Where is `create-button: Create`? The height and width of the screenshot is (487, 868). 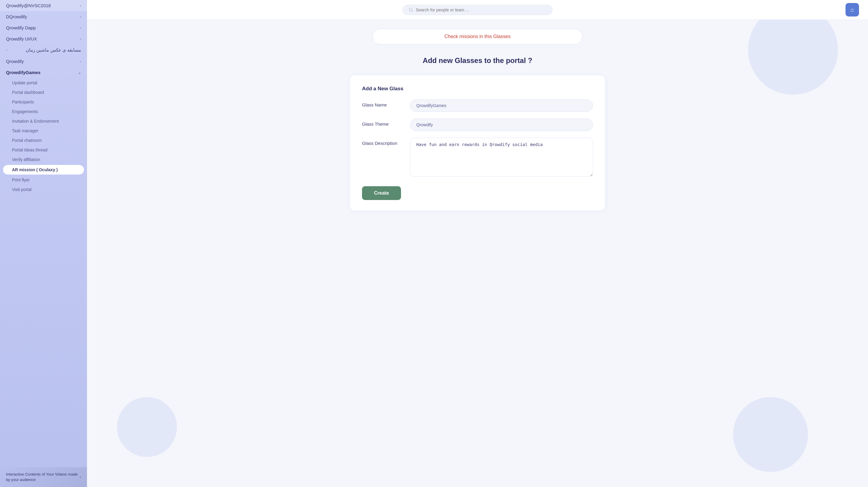 create-button: Create is located at coordinates (381, 193).